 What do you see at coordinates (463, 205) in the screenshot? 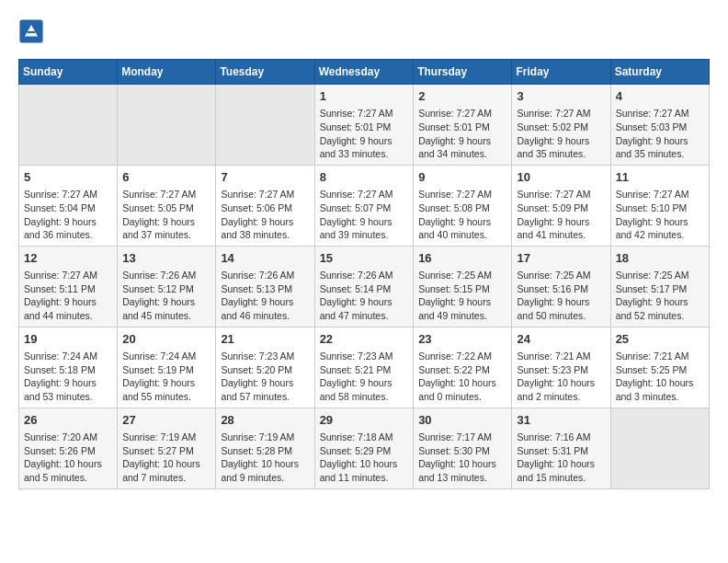
I see `calendar-day-cell: 9Sunrise: 7:27 AMSunset: 5:08 PMDaylight…` at bounding box center [463, 205].